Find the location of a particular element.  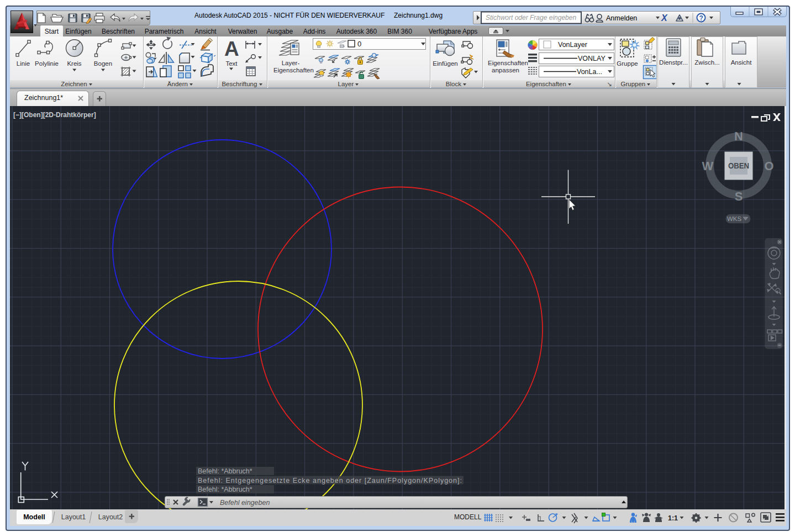

svg-text: S is located at coordinates (739, 197).